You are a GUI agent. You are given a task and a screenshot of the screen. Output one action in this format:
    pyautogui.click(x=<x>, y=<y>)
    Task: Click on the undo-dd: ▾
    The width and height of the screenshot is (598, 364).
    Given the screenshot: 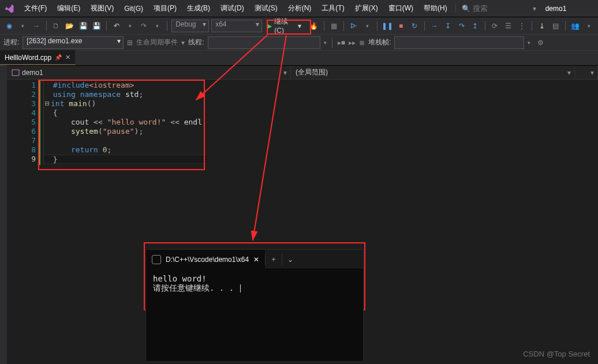 What is the action you would take?
    pyautogui.click(x=130, y=26)
    